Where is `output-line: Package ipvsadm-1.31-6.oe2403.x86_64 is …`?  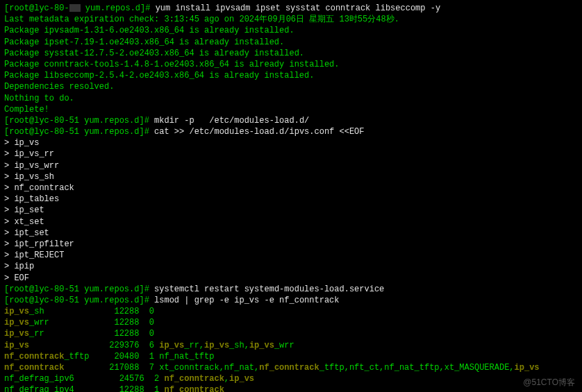 output-line: Package ipvsadm-1.31-6.oe2403.x86_64 is … is located at coordinates (291, 31).